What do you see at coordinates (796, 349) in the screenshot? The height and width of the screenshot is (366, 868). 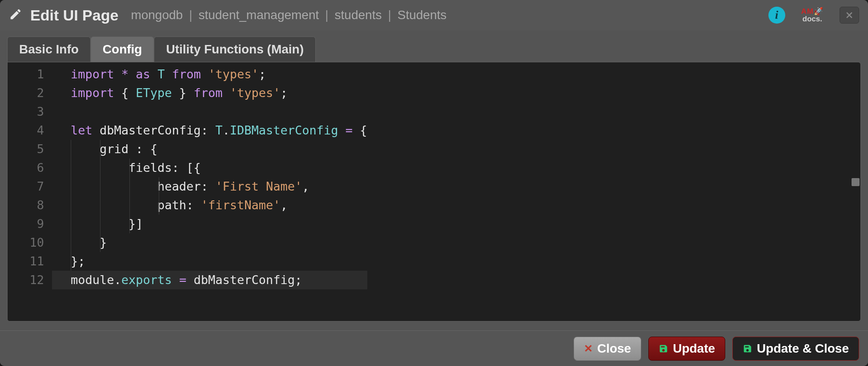 I see `update-and-close-button: Update & Close` at bounding box center [796, 349].